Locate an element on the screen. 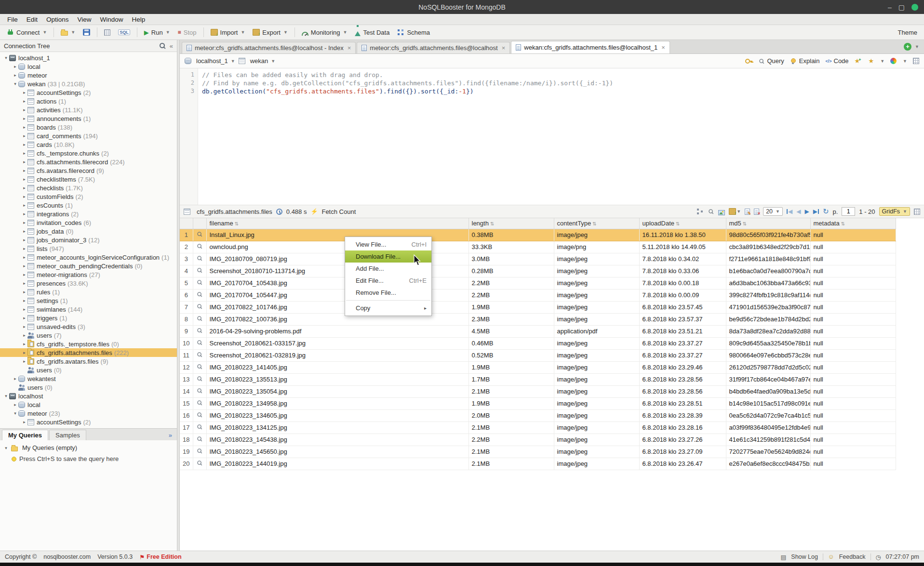 This screenshot has height=566, width=924. table-row: 2owncloud.png33.3KBimage/png5.11.2018 kl… is located at coordinates (538, 247).